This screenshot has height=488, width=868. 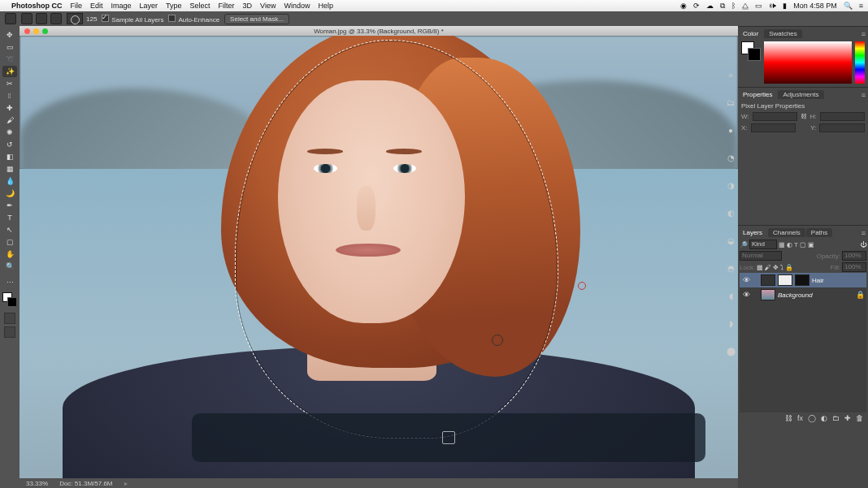 What do you see at coordinates (803, 245) in the screenshot?
I see `filter-shape-icon: ▢` at bounding box center [803, 245].